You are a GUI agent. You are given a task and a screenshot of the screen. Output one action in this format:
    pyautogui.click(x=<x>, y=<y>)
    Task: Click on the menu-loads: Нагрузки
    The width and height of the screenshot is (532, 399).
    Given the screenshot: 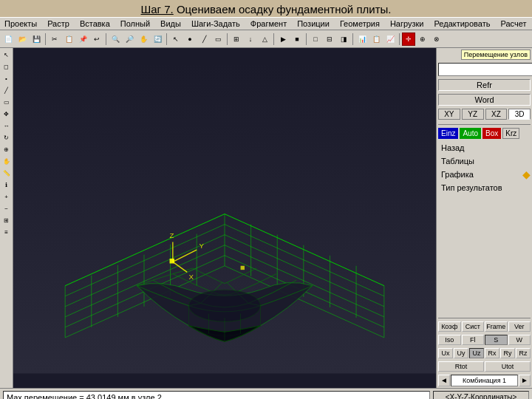 What is the action you would take?
    pyautogui.click(x=407, y=24)
    